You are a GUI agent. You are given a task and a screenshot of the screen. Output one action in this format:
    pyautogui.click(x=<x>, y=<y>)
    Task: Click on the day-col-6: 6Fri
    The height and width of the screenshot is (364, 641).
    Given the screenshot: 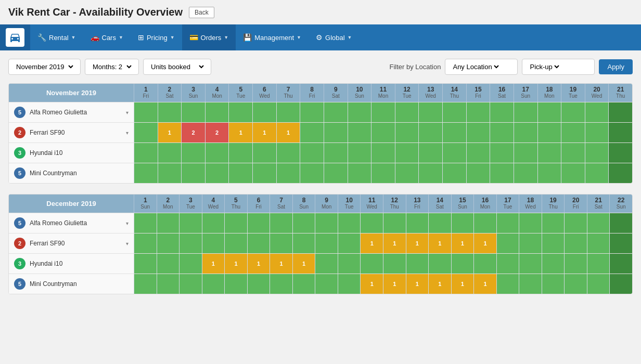 What is the action you would take?
    pyautogui.click(x=259, y=204)
    